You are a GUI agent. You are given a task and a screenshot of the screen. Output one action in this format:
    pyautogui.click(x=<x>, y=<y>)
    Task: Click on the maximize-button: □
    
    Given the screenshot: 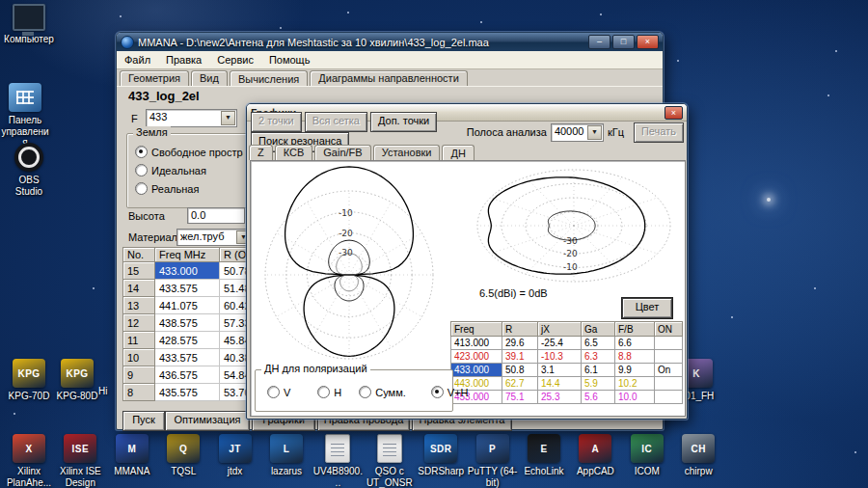 What is the action you would take?
    pyautogui.click(x=623, y=42)
    